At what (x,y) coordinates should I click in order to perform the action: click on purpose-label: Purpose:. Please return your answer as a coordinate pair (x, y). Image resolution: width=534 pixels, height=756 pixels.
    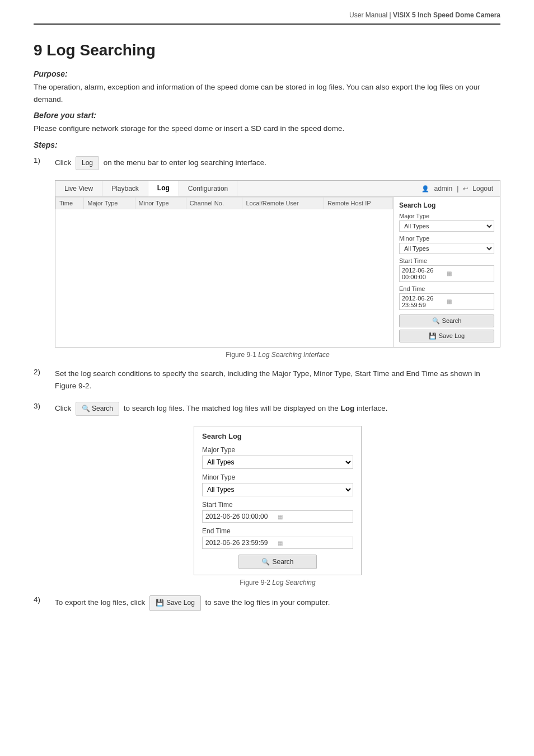
    Looking at the image, I should click on (267, 74).